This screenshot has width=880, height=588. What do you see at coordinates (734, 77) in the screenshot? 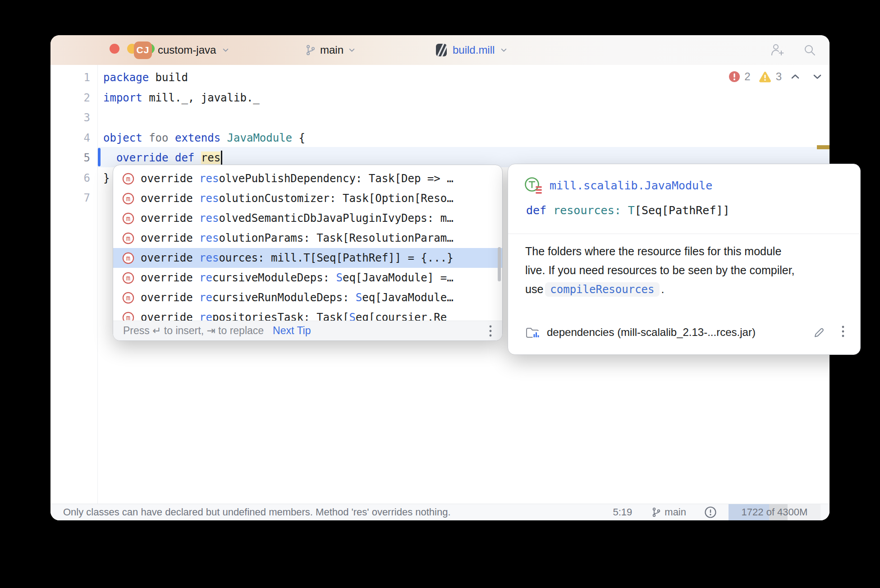
I see `error-count-icon` at bounding box center [734, 77].